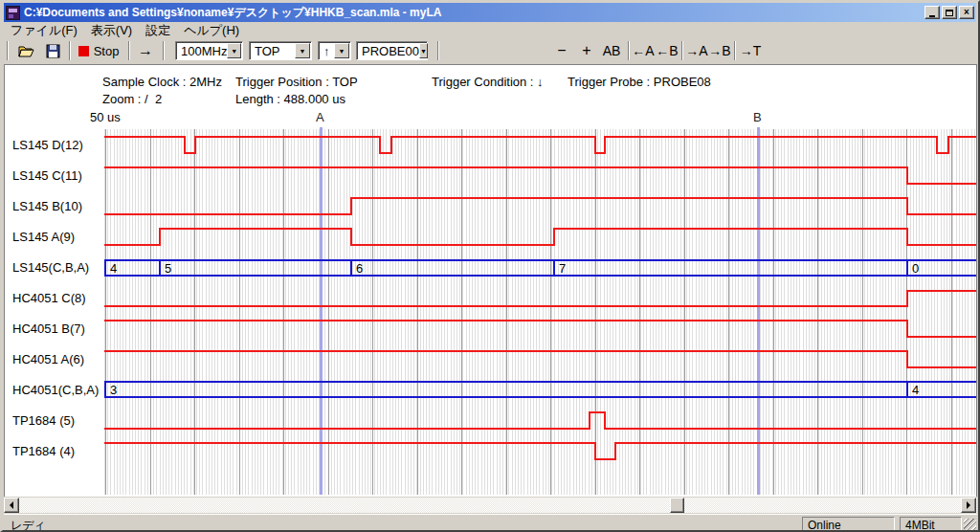 The height and width of the screenshot is (532, 980). What do you see at coordinates (320, 117) in the screenshot?
I see `marker-label-a: A` at bounding box center [320, 117].